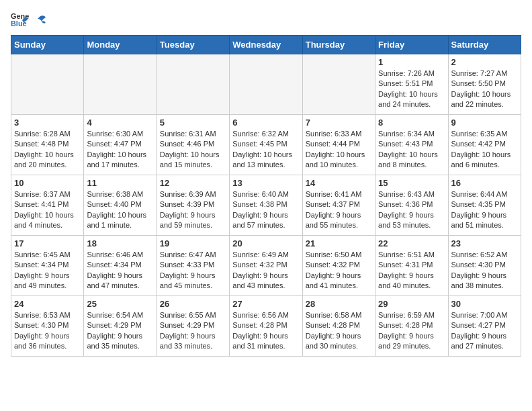 The width and height of the screenshot is (532, 411). Describe the element at coordinates (193, 145) in the screenshot. I see `day-cell: 5 Sunrise: 6:31 AMSunset: 4:46 PMDayligh…` at that location.